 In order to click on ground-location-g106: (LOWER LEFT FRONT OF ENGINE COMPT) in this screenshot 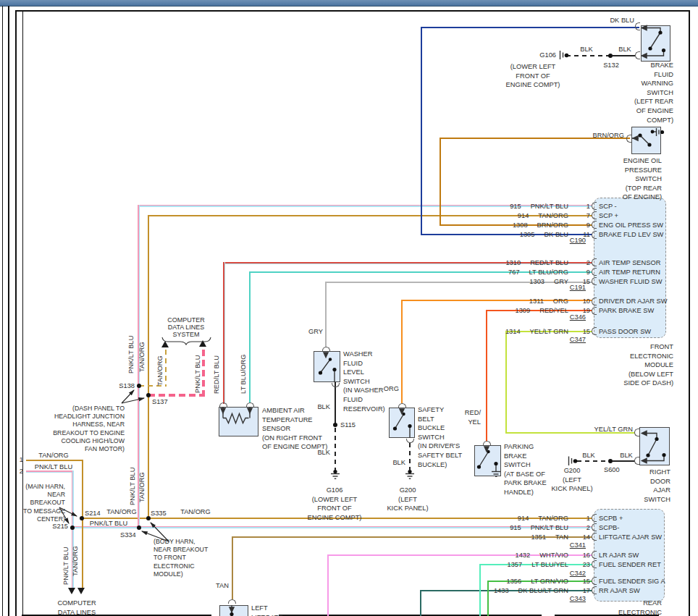, I will do `click(533, 76)`.